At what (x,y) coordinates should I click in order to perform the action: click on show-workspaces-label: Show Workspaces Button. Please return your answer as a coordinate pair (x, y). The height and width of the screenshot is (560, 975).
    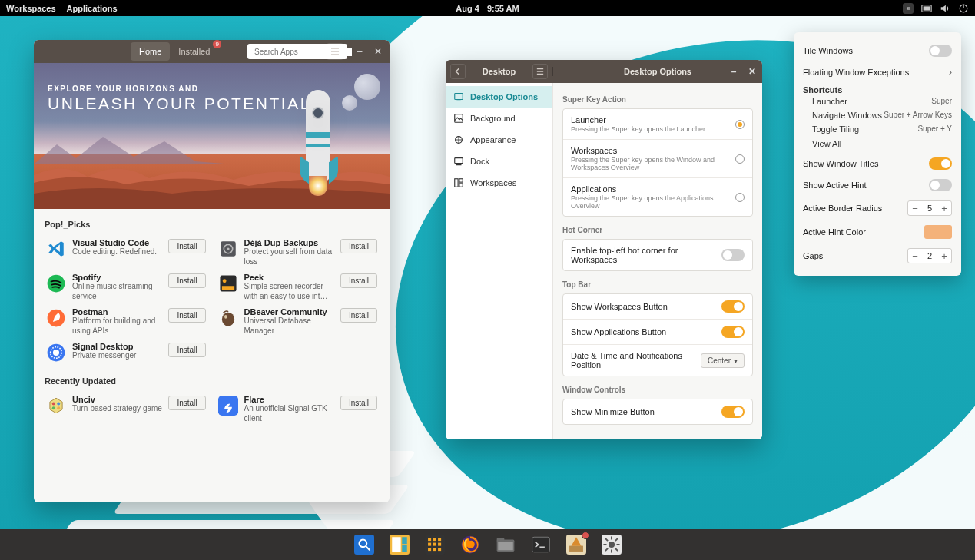
    Looking at the image, I should click on (646, 307).